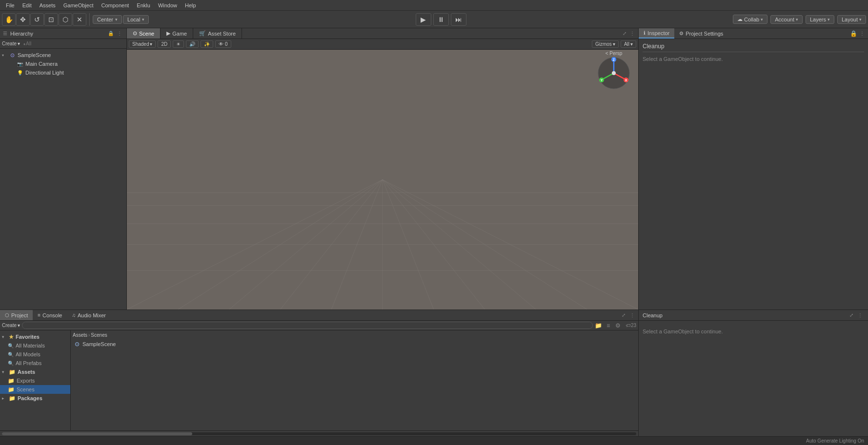  What do you see at coordinates (853, 34) in the screenshot?
I see `inspector-lock-button: 🔒` at bounding box center [853, 34].